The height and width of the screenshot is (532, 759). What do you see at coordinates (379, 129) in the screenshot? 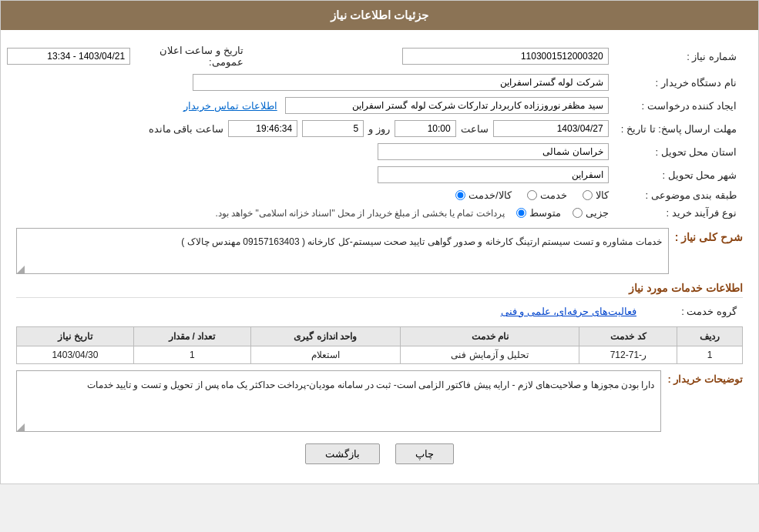
I see `deadline-day-label: روز و` at bounding box center [379, 129].